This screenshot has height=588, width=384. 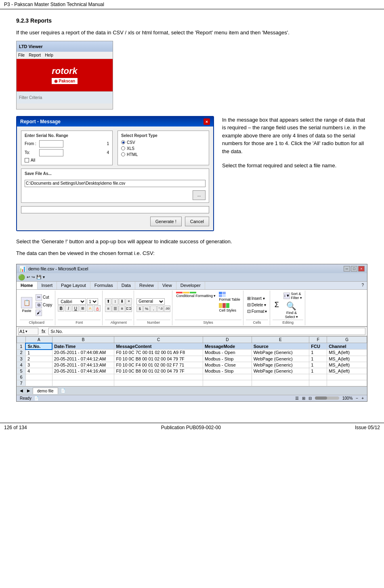 I want to click on find-select-button: 🔍 Find &Select ▾, so click(x=292, y=310).